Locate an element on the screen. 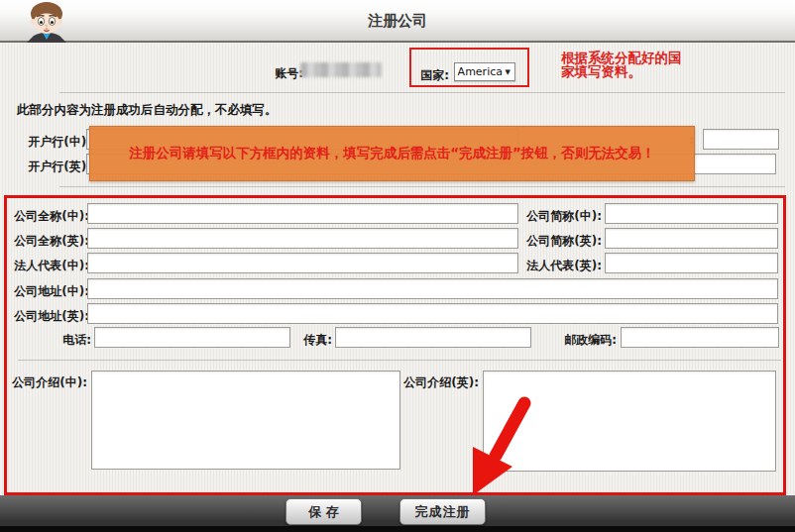  company-full-en-input is located at coordinates (303, 238).